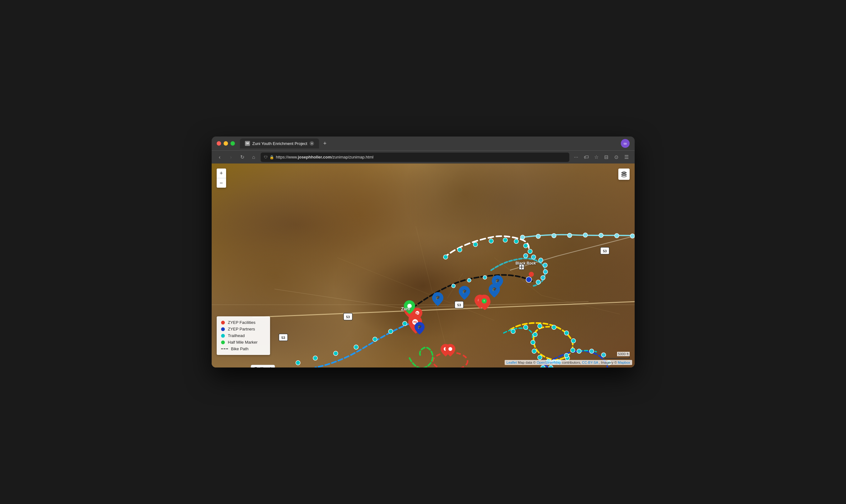 The height and width of the screenshot is (504, 846). Describe the element at coordinates (312, 143) in the screenshot. I see `tab-close-button: ×` at that location.